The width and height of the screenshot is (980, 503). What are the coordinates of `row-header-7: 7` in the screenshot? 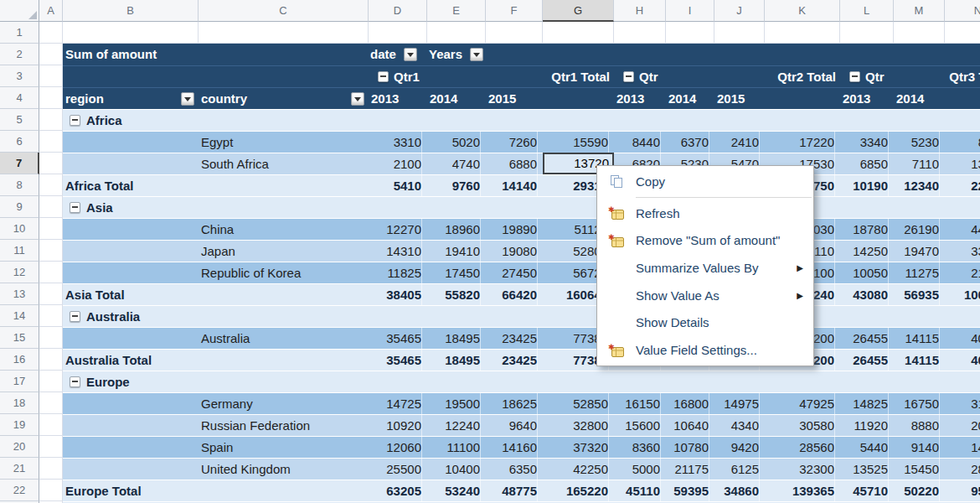 It's located at (20, 163).